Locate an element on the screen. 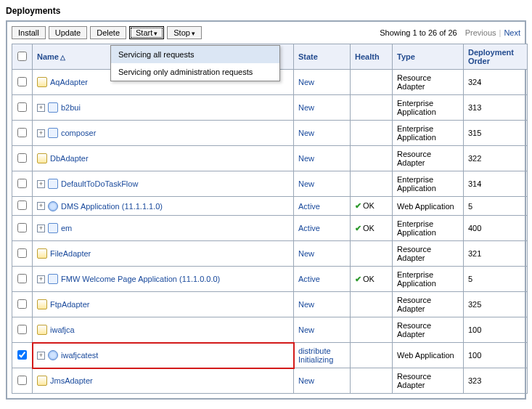  row-order: 5 is located at coordinates (496, 279).